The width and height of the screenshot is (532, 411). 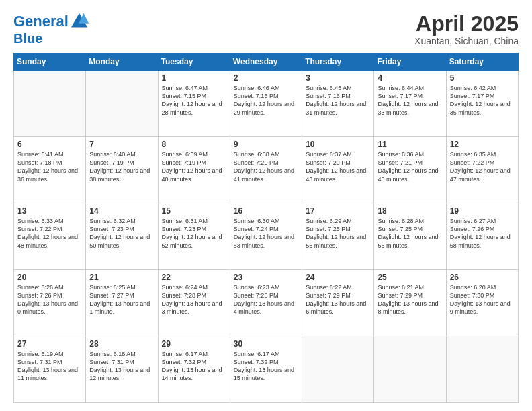 I want to click on day-number: 12, so click(x=482, y=144).